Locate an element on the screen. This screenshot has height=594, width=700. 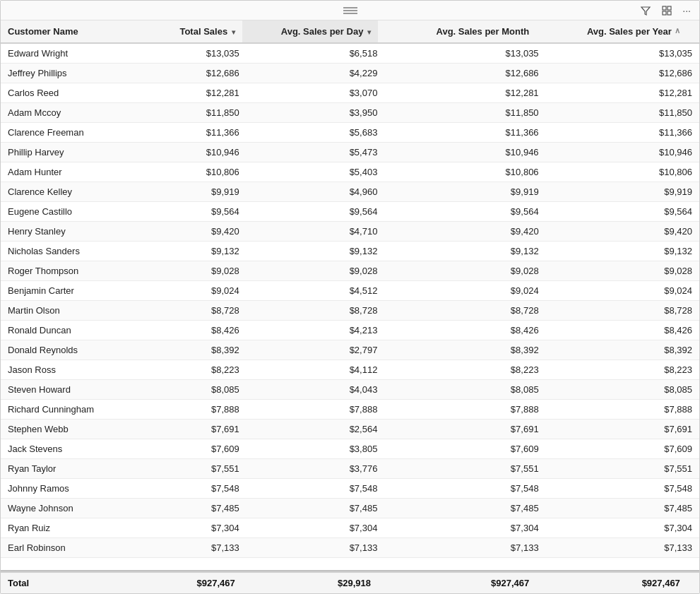
table-row: Edward Wright$13,035$6,518$13,035$13,035 is located at coordinates (350, 54).